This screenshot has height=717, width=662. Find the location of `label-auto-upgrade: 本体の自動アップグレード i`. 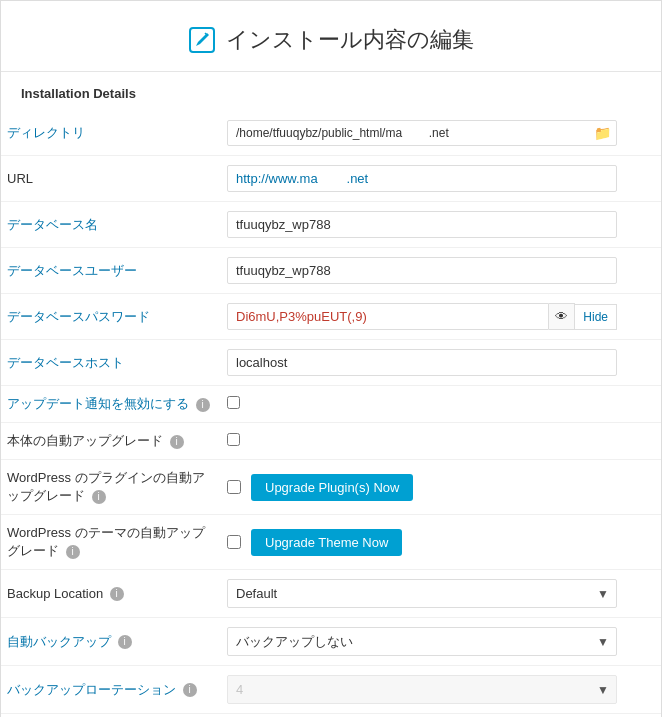

label-auto-upgrade: 本体の自動アップグレード i is located at coordinates (111, 442).